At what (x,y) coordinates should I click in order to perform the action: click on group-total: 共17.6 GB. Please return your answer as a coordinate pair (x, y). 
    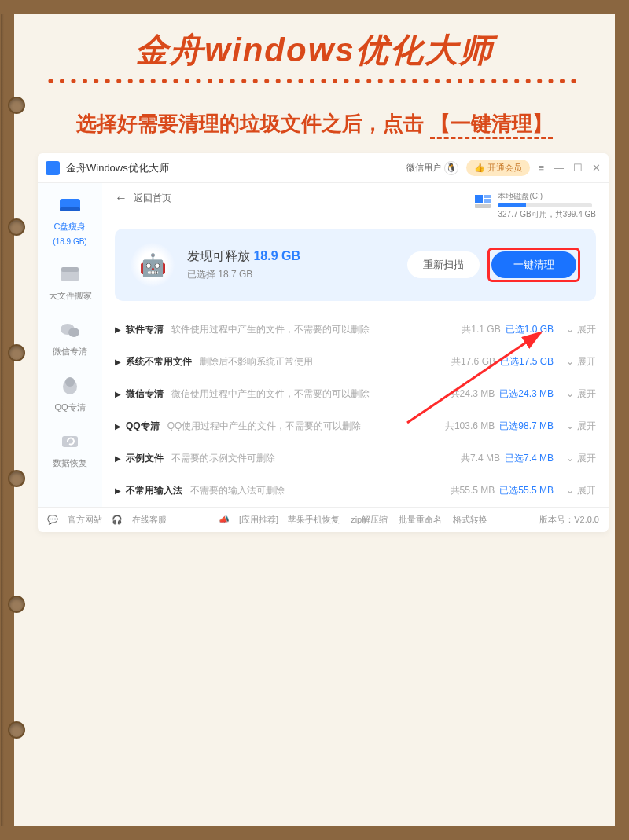
    Looking at the image, I should click on (473, 361).